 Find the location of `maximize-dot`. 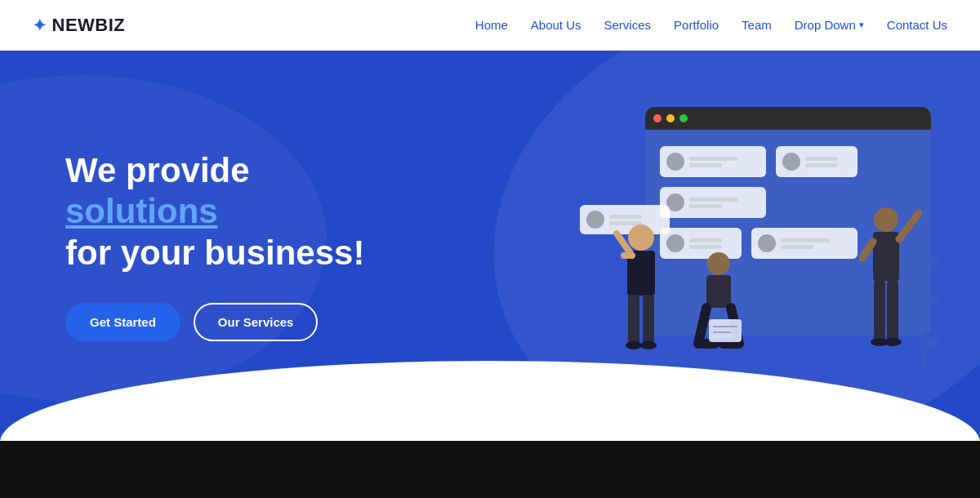

maximize-dot is located at coordinates (684, 118).